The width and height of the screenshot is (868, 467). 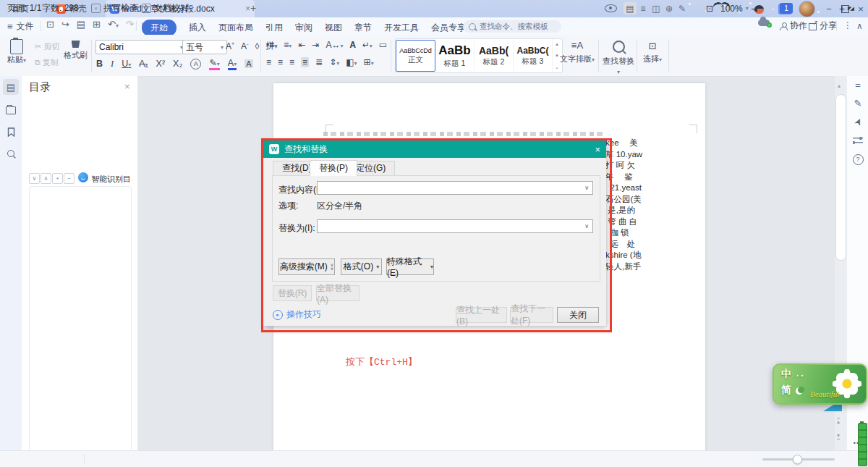 I want to click on scrollbar-thumb, so click(x=841, y=177).